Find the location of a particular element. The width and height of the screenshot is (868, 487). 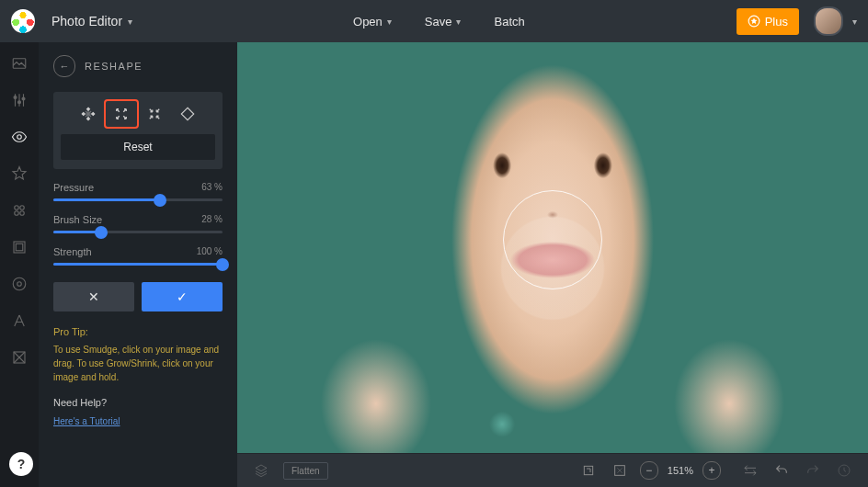

back-button: ← is located at coordinates (64, 66).